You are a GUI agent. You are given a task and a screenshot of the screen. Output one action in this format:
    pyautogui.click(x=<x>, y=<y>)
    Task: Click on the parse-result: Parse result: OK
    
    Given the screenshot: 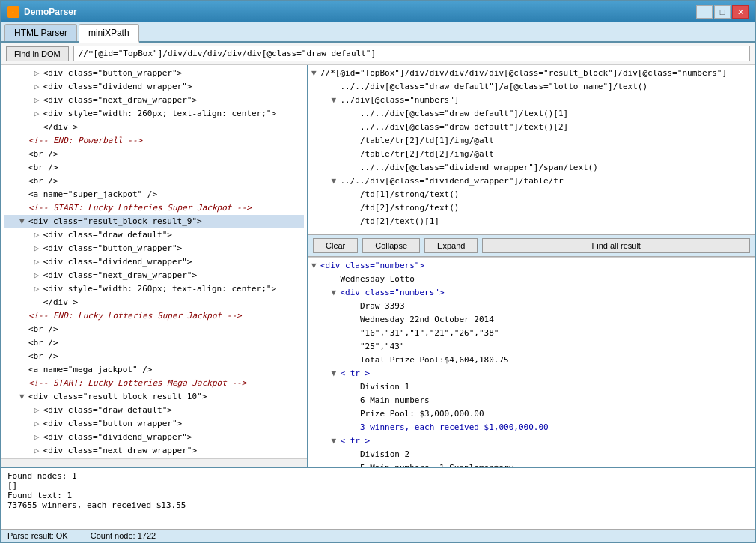 What is the action you would take?
    pyautogui.click(x=37, y=536)
    